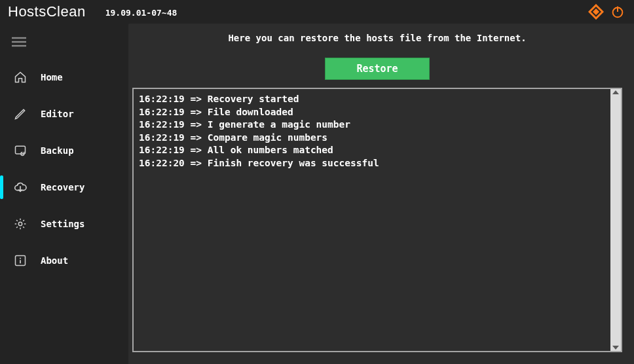 This screenshot has width=634, height=364. Describe the element at coordinates (317, 12) in the screenshot. I see `title-bar: HostsClean 19.09.01-07~48` at that location.